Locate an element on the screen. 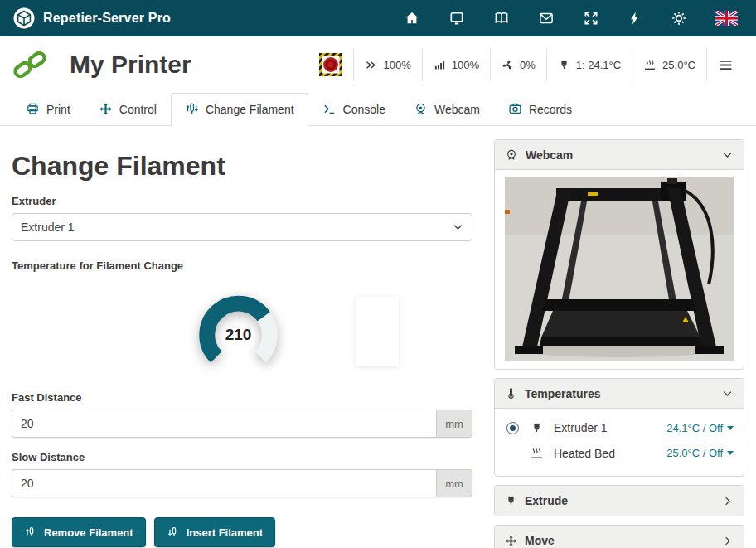 This screenshot has height=548, width=756. extruder-select-wrap: Extruder 1 is located at coordinates (242, 227).